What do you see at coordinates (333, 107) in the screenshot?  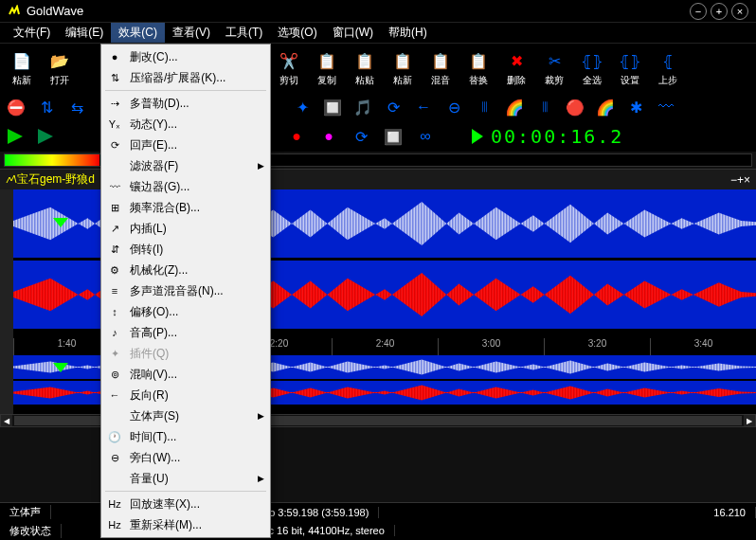 I see `fx2-icon: 🔲` at bounding box center [333, 107].